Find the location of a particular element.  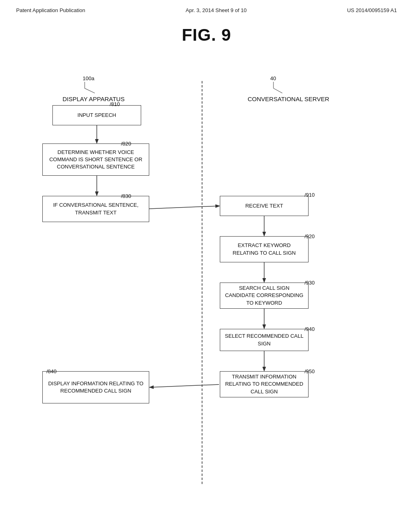

header-left: Patent Application Publication is located at coordinates (51, 10).